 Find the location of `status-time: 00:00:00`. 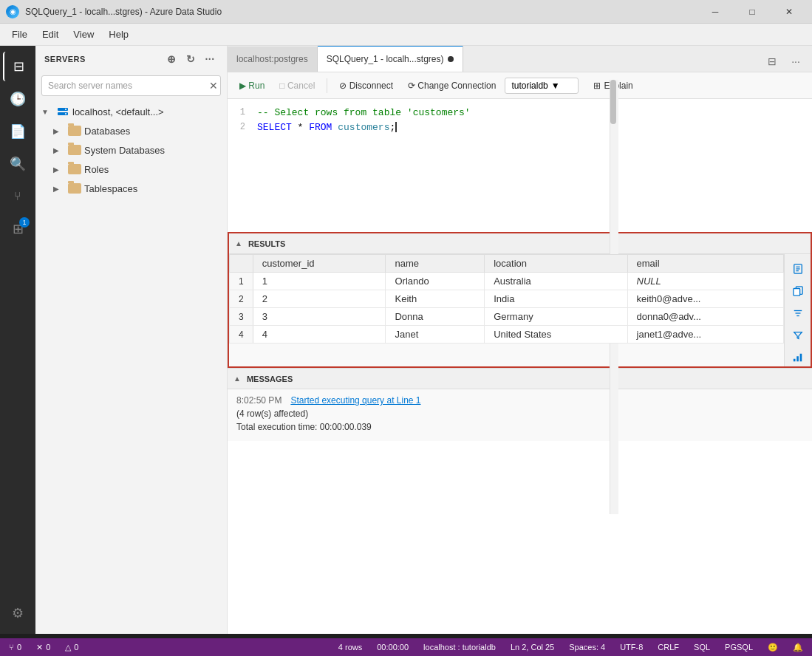

status-time: 00:00:00 is located at coordinates (393, 647).